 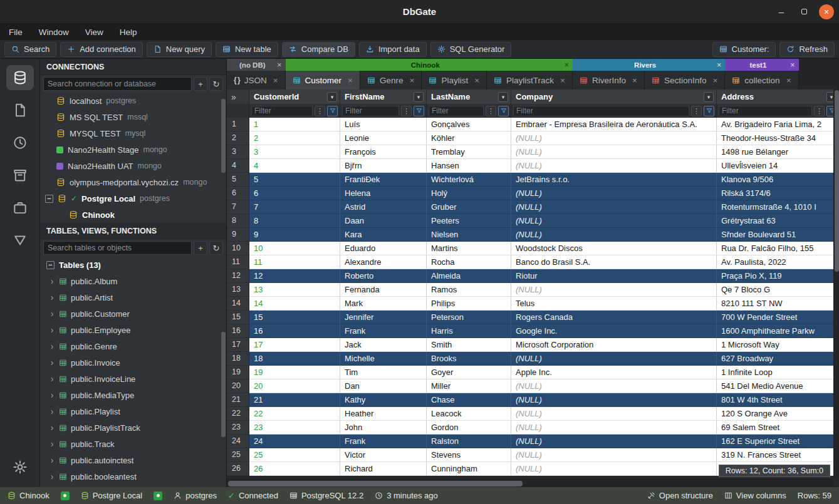 I want to click on cell-address: Praça Pio X, 119, so click(x=778, y=276).